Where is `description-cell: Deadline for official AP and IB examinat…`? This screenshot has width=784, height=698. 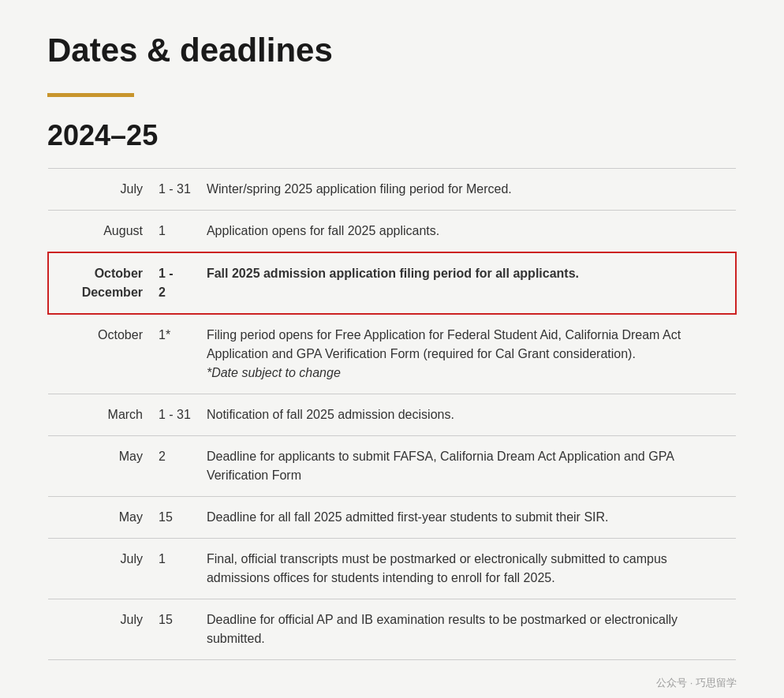
description-cell: Deadline for official AP and IB examinat… is located at coordinates (467, 629).